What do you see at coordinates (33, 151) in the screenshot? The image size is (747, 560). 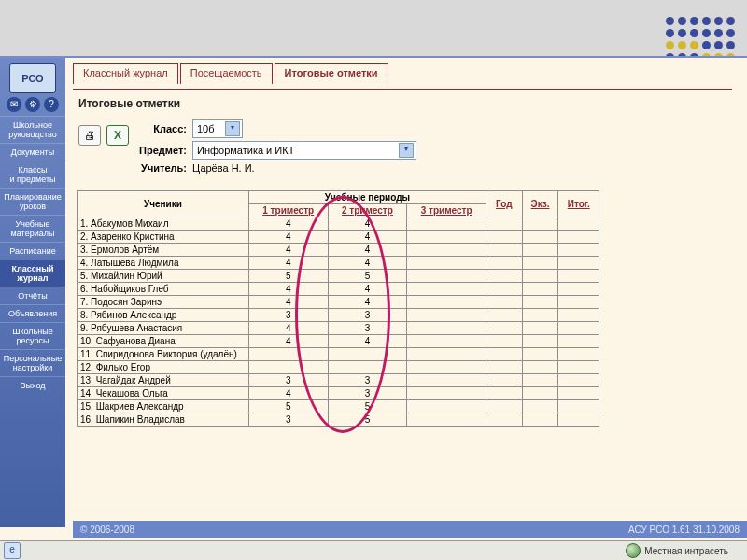 I see `nav-item-1: Документы` at bounding box center [33, 151].